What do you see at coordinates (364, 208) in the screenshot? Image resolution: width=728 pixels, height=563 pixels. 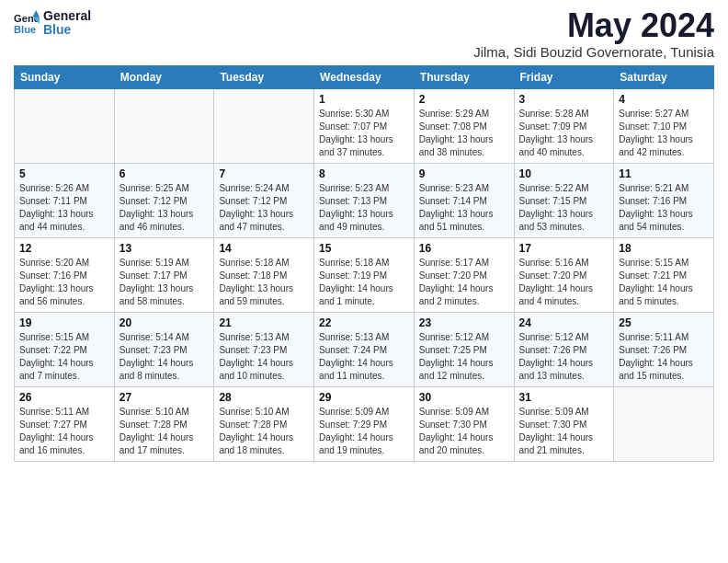 I see `day-info: Sunrise: 5:23 AM Sunset: 7:13 PM Dayligh…` at bounding box center [364, 208].